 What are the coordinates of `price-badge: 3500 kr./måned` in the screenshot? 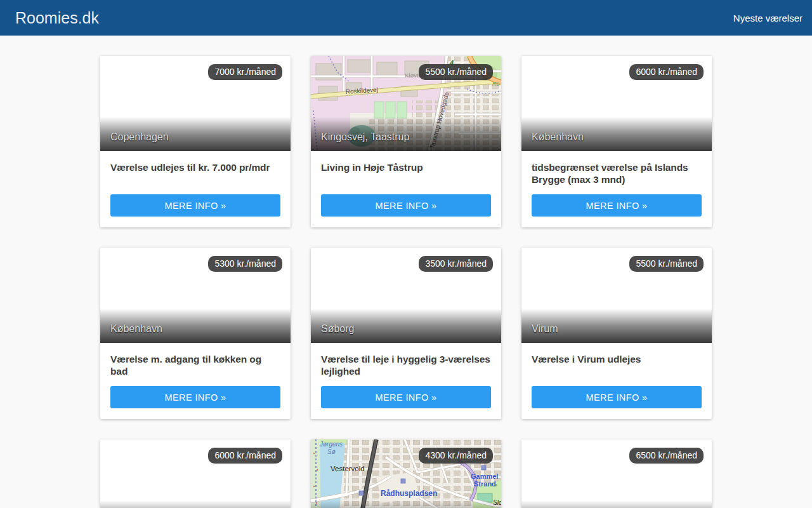 It's located at (455, 264).